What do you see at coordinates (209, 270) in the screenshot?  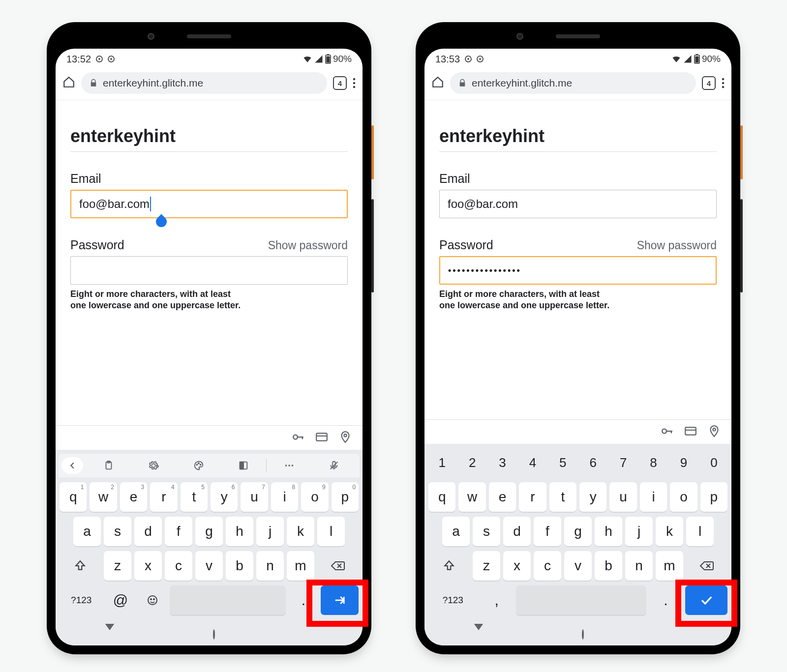 I see `password-input` at bounding box center [209, 270].